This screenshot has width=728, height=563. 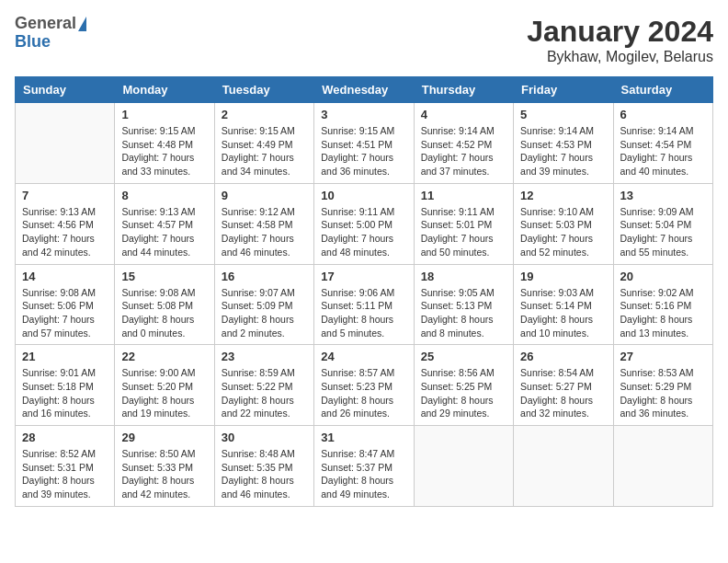 I want to click on calendar-cell: 20Sunrise: 9:02 AMSunset: 5:16 PMDayligh…, so click(x=663, y=304).